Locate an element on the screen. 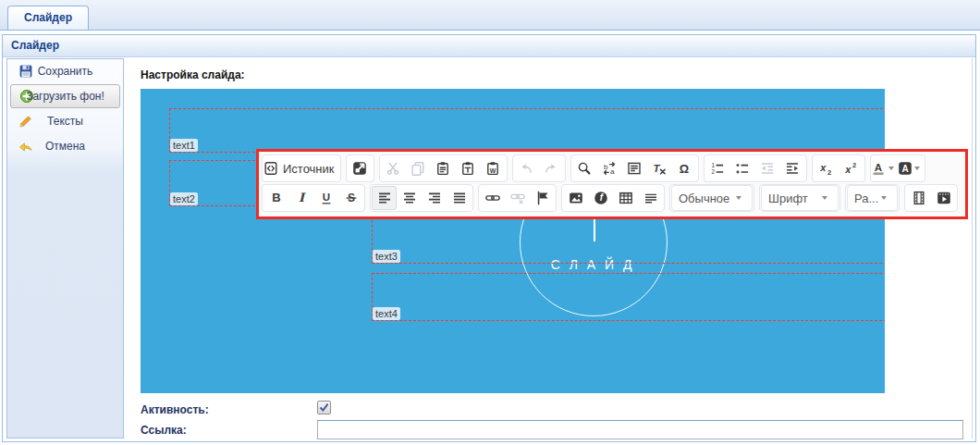 Image resolution: width=980 pixels, height=445 pixels. flash-icon: f is located at coordinates (601, 198).